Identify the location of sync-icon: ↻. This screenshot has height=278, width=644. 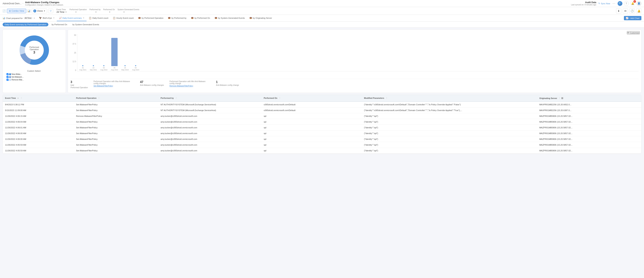
(599, 3).